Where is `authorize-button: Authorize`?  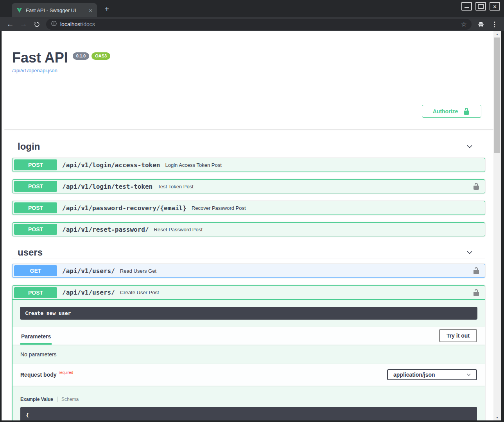 authorize-button: Authorize is located at coordinates (452, 111).